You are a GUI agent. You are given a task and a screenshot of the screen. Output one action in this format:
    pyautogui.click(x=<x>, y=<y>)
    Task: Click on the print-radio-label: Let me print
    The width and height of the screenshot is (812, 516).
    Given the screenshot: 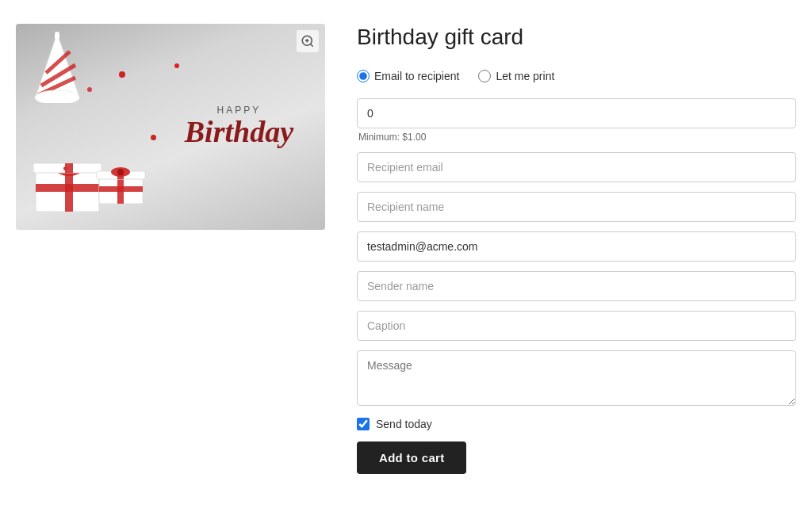 What is the action you would take?
    pyautogui.click(x=525, y=76)
    